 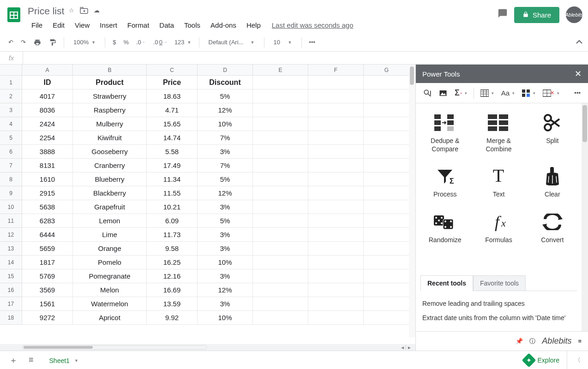 What do you see at coordinates (48, 249) in the screenshot?
I see `cell: 5659` at bounding box center [48, 249].